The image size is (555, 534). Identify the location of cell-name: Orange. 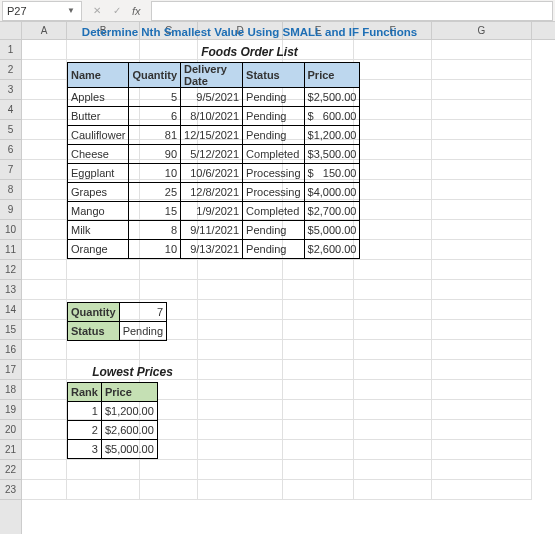
(98, 250).